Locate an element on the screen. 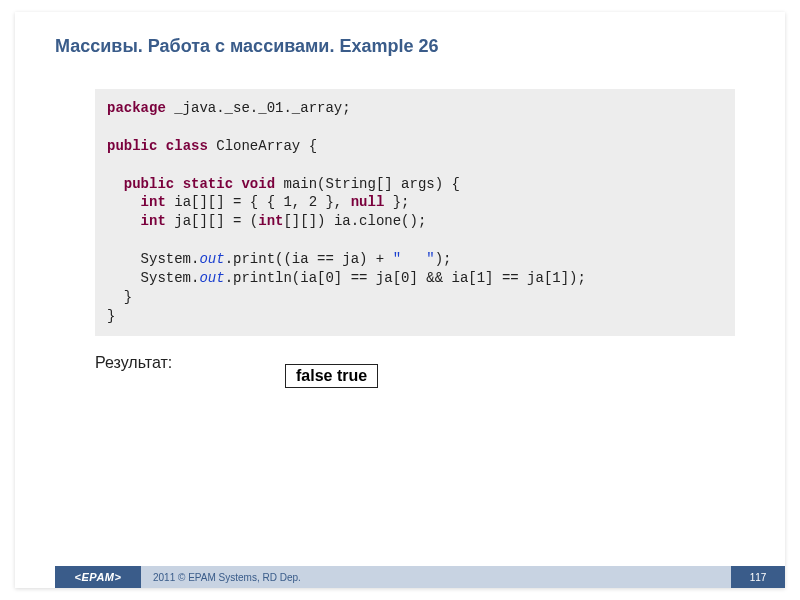 The height and width of the screenshot is (600, 800). code-text: ja[][] = ( is located at coordinates (212, 221).